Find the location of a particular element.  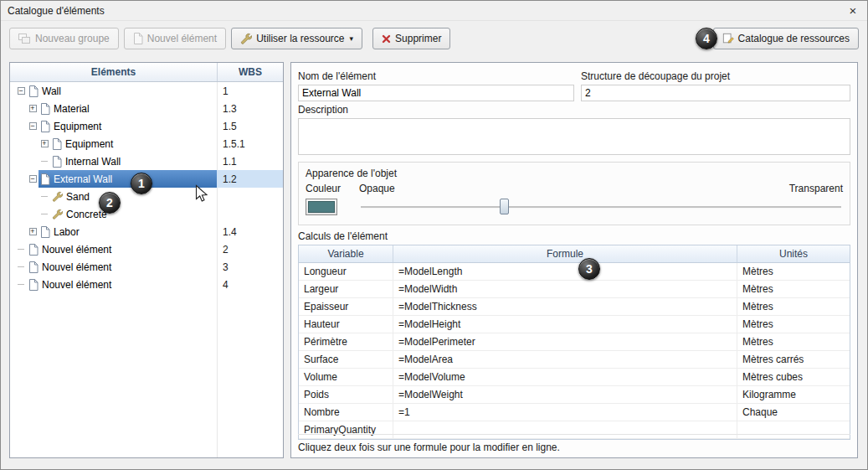

transparency-slider is located at coordinates (601, 207).